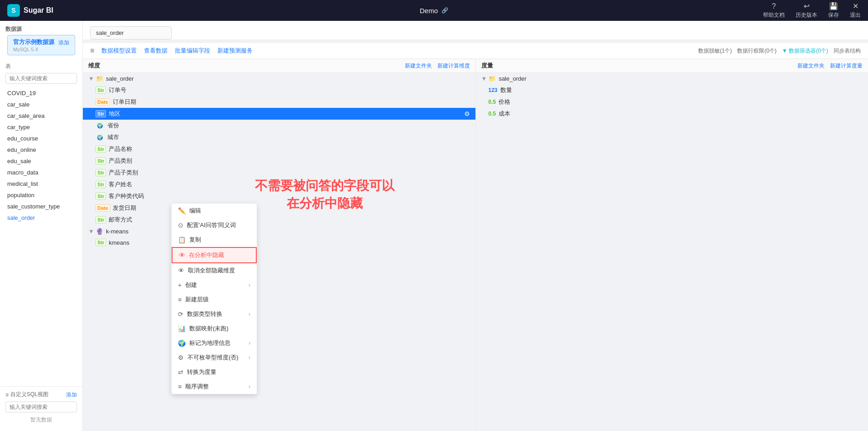 The height and width of the screenshot is (431, 868). I want to click on dim-panel-header: 维度 新建文件夹 新建计算维度, so click(279, 66).